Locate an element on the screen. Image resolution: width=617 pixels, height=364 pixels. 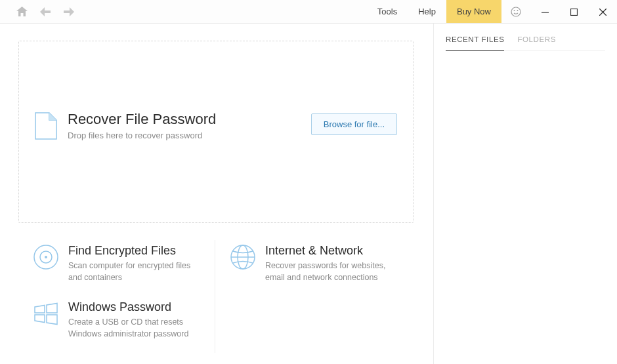
card-windows-title: Windows Password is located at coordinates (134, 307).